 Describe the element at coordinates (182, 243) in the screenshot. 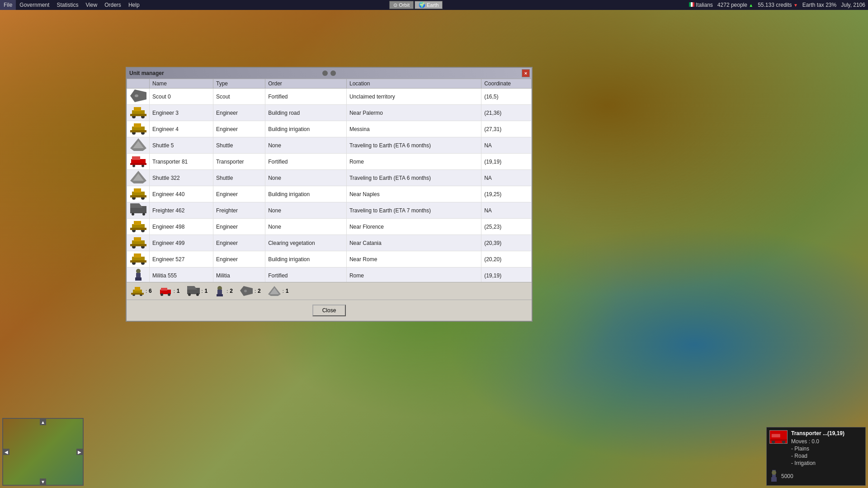

I see `unit-name-cell: Engineer 499` at that location.